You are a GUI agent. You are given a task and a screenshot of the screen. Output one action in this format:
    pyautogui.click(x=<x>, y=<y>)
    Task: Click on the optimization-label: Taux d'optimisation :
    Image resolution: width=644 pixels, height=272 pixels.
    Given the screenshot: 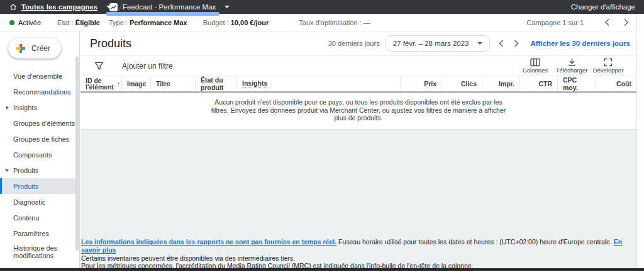 What is the action you would take?
    pyautogui.click(x=330, y=23)
    